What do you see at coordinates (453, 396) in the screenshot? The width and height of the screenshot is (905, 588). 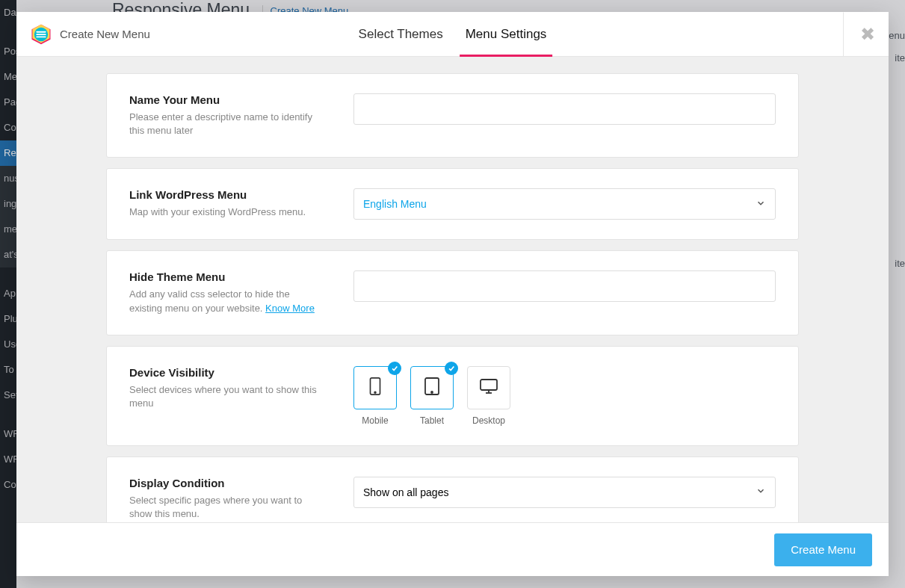 I see `section-device-visibility: Device Visibility Select devices where y…` at bounding box center [453, 396].